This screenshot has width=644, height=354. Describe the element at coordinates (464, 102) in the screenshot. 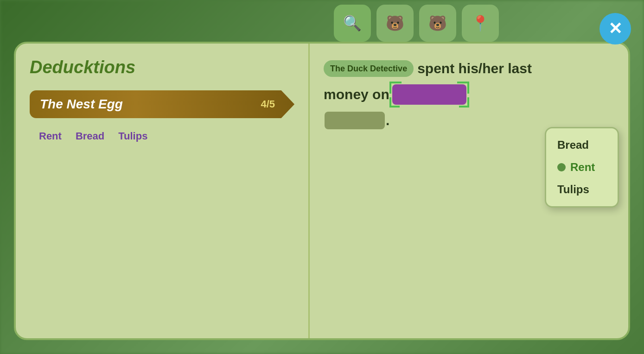

I see `corner-br-icon` at that location.